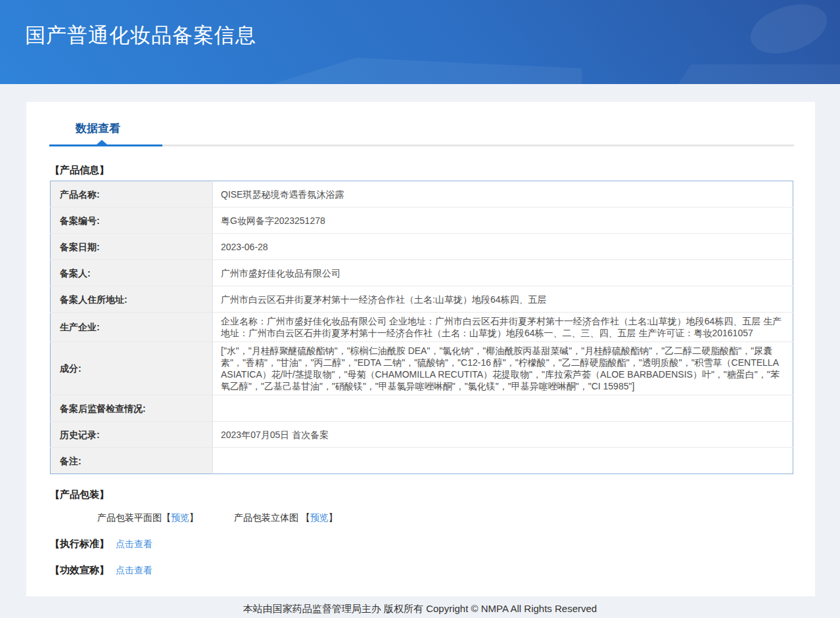  What do you see at coordinates (80, 544) in the screenshot?
I see `section-standard-title: 【执行标准】` at bounding box center [80, 544].